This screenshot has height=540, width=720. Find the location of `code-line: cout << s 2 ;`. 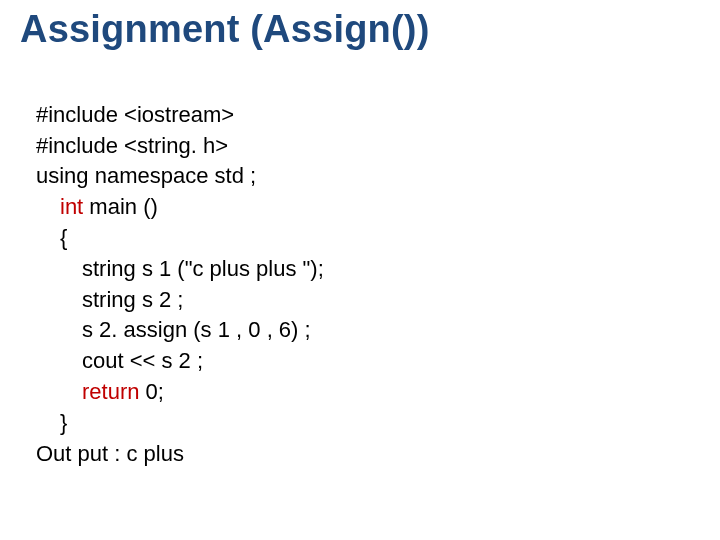

code-line: cout << s 2 ; is located at coordinates (120, 362).